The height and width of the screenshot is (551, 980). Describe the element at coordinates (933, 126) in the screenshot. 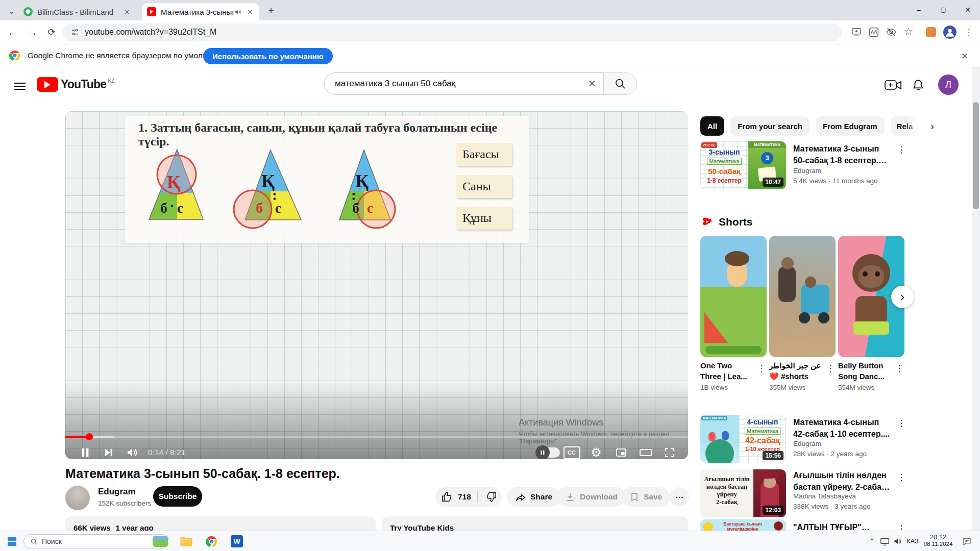

I see `chips-scroll-right-icon: ›` at that location.